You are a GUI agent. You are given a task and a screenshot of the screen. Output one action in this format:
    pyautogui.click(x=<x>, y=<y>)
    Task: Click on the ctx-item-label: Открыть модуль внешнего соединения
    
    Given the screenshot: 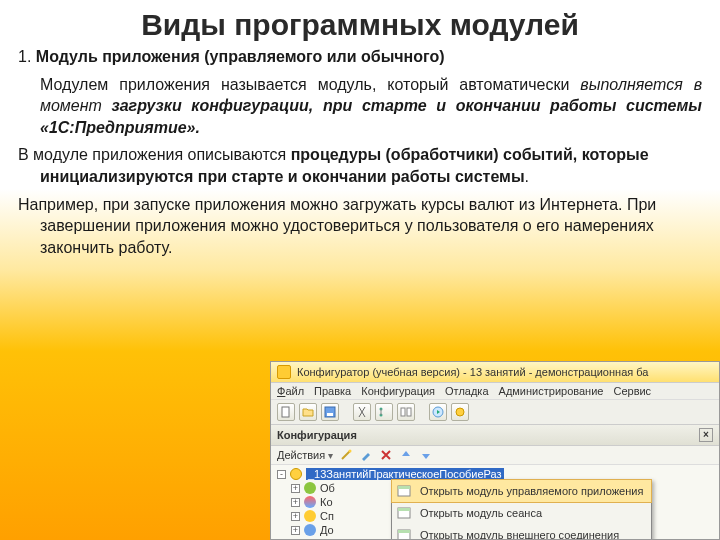 What is the action you would take?
    pyautogui.click(x=520, y=534)
    